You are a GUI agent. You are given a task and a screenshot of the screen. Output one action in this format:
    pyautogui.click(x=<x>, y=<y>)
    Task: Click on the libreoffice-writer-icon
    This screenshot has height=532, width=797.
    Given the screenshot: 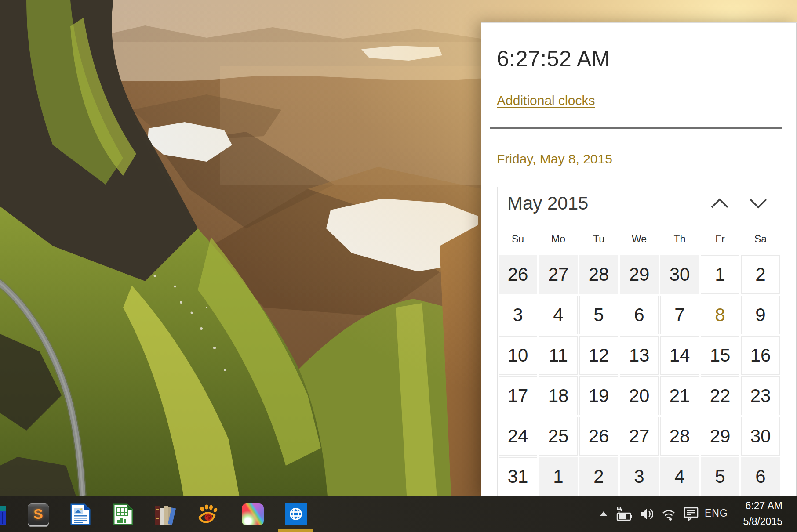 What is the action you would take?
    pyautogui.click(x=80, y=514)
    